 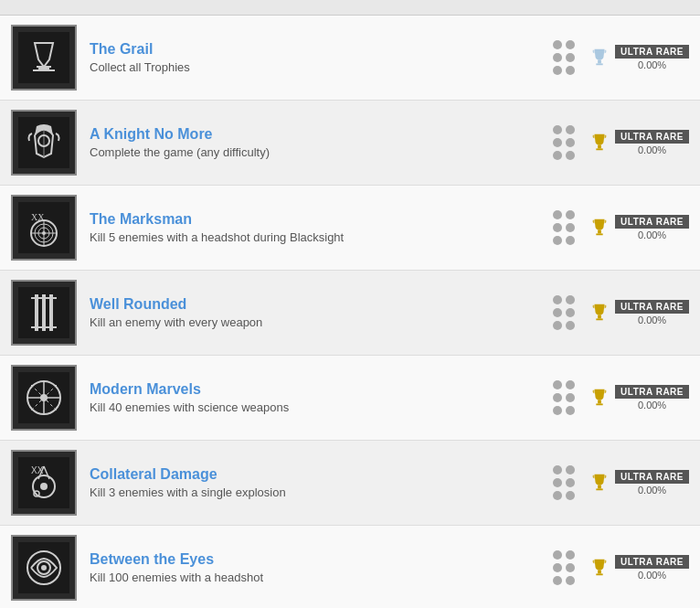 I want to click on trophy-icon-marksman: XX, so click(x=44, y=228).